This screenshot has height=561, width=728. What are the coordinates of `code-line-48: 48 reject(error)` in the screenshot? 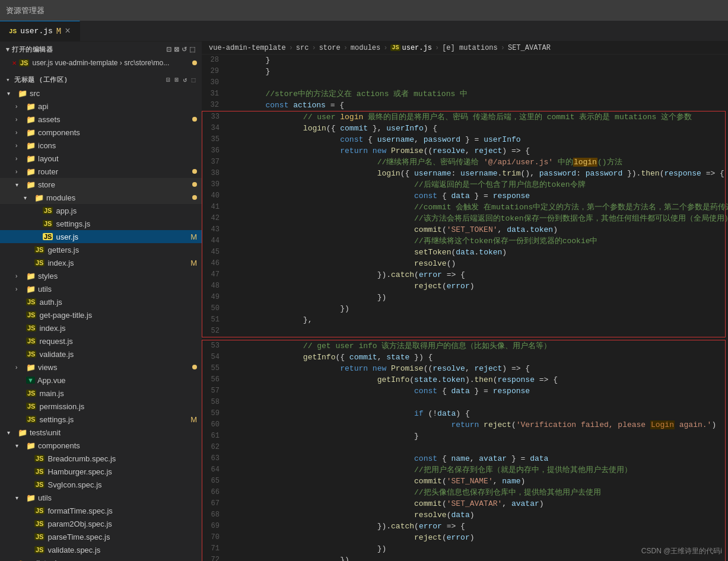 It's located at (464, 286).